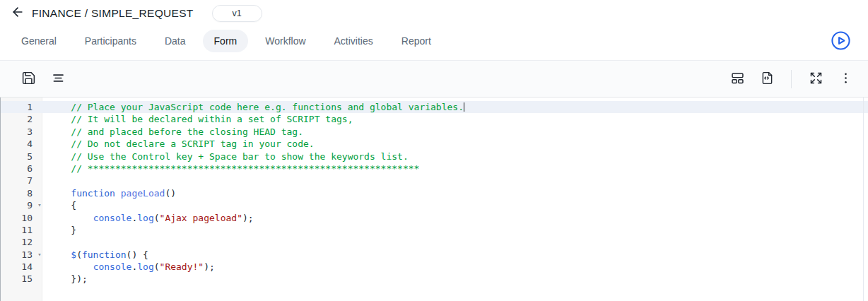 The width and height of the screenshot is (868, 301). Describe the element at coordinates (840, 41) in the screenshot. I see `run-button` at that location.